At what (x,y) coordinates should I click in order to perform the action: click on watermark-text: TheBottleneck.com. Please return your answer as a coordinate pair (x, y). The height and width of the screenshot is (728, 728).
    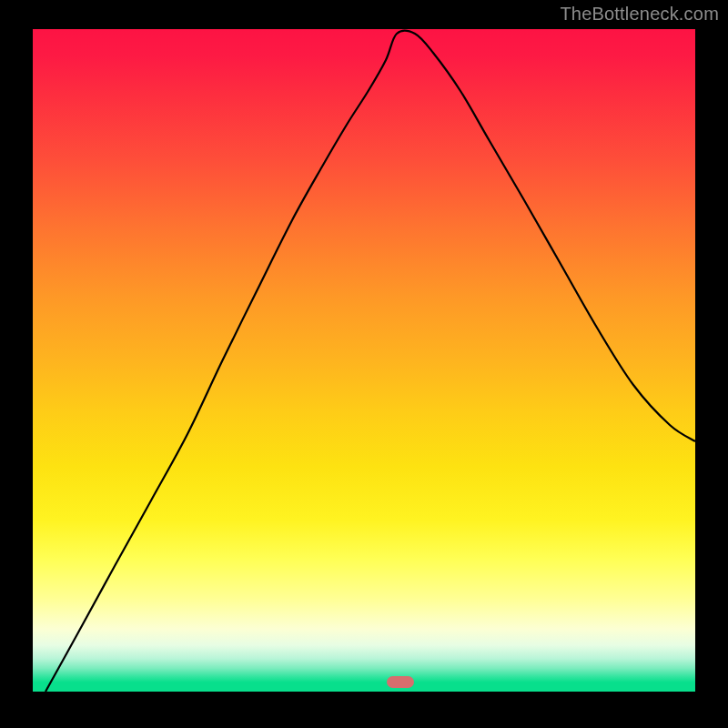
    Looking at the image, I should click on (639, 15).